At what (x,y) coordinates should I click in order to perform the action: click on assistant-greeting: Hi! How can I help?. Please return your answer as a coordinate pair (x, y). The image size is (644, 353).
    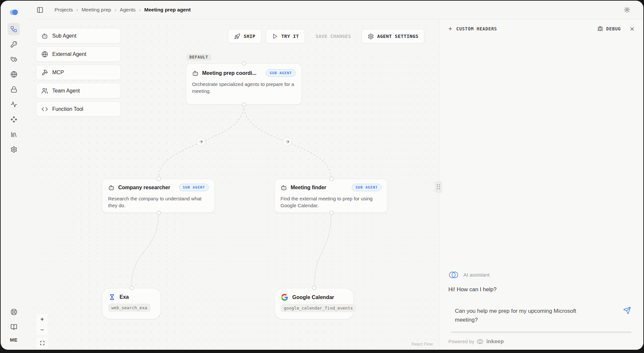
    Looking at the image, I should click on (541, 290).